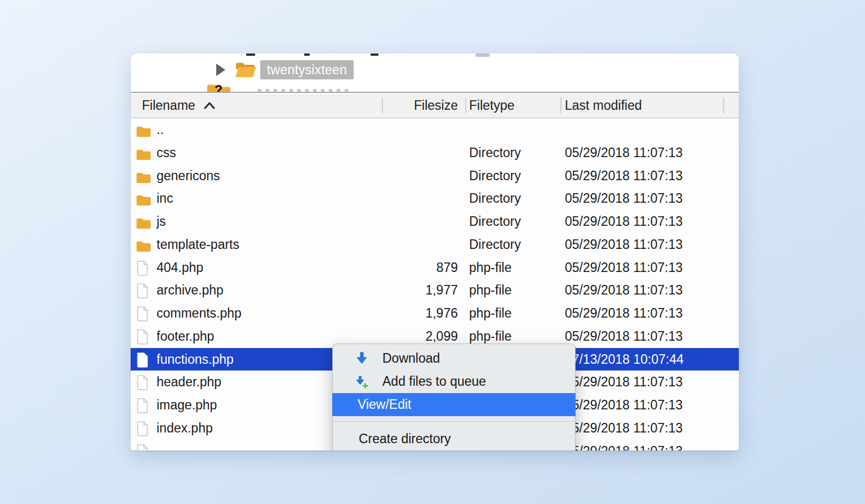  I want to click on open-folder-icon, so click(246, 70).